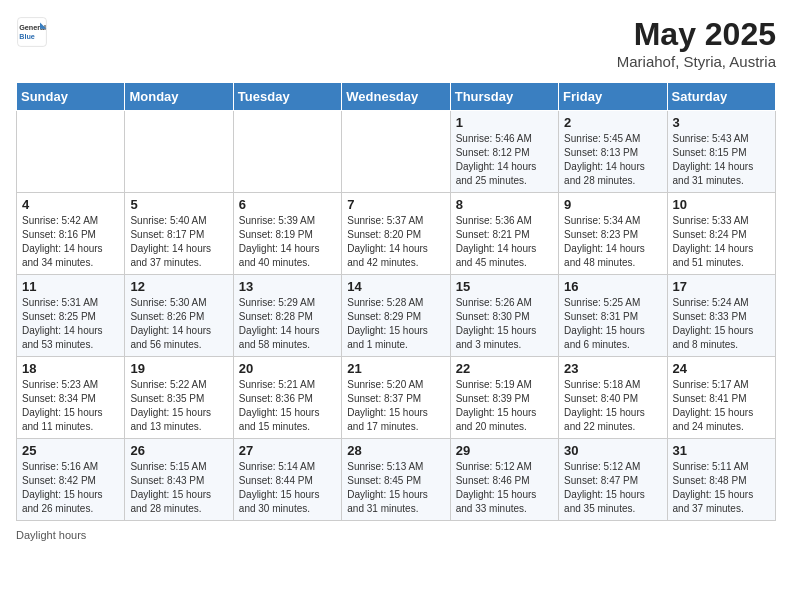 The height and width of the screenshot is (612, 792). I want to click on day-number: 18, so click(70, 368).